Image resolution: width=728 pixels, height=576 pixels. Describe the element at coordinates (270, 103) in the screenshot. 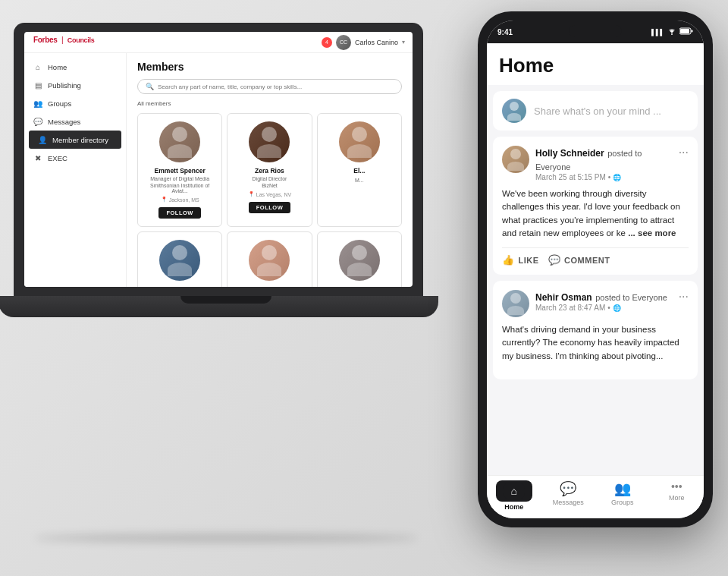

I see `all-members-label: All members` at that location.